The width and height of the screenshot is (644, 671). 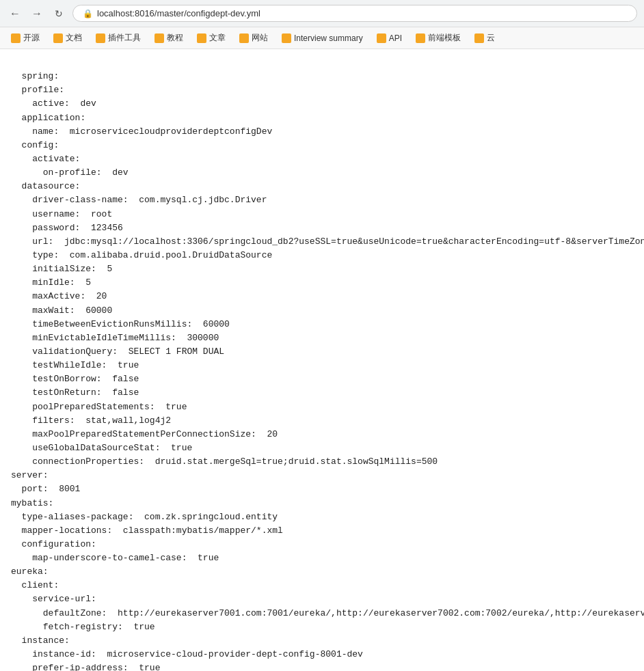 I want to click on bookmark-label-api: API, so click(x=395, y=38).